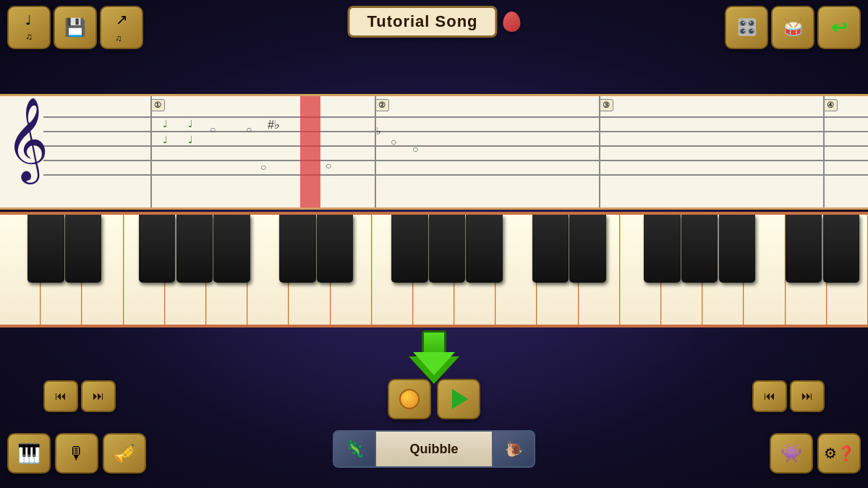 Image resolution: width=868 pixels, height=488 pixels. Describe the element at coordinates (807, 396) in the screenshot. I see `fast-fwd-icon: ⏭` at that location.